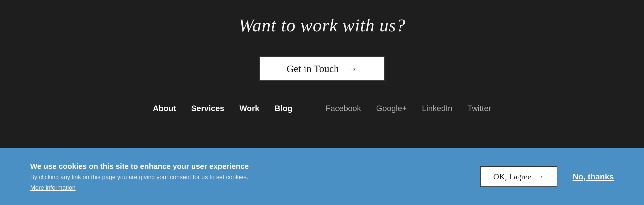 The height and width of the screenshot is (205, 644). What do you see at coordinates (593, 177) in the screenshot?
I see `cookie-decline-link: No, thanks` at bounding box center [593, 177].